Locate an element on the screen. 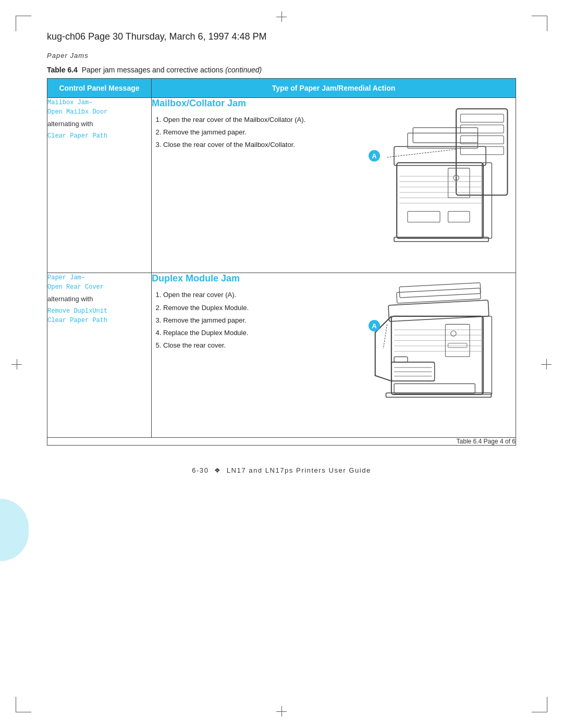 The image size is (563, 728). printer-svg-row1 is located at coordinates (440, 184).